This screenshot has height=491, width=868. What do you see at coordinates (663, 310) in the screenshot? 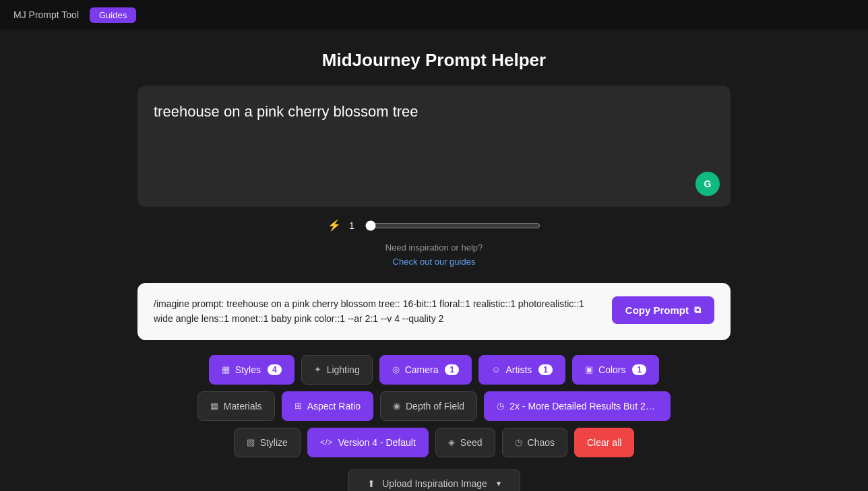
I see `copy-prompt-button: Copy Prompt ⧉` at bounding box center [663, 310].